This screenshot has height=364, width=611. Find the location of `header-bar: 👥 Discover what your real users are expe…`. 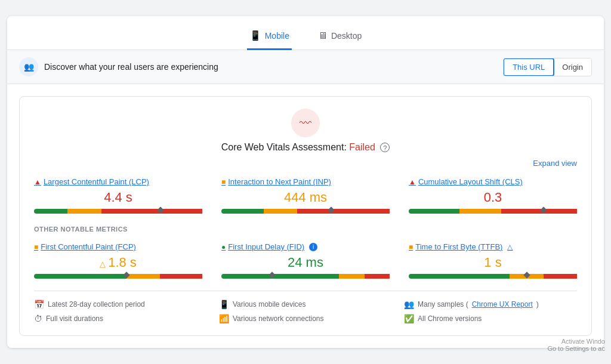

header-bar: 👥 Discover what your real users are expe… is located at coordinates (306, 67).